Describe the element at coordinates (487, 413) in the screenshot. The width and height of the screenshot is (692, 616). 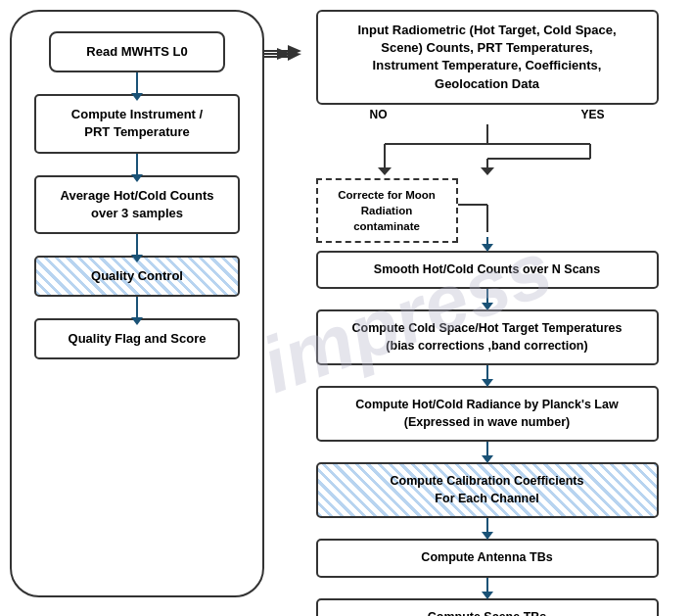
I see `compute-radiance-box: Compute Hot/Cold Radiance by Planck's La…` at that location.